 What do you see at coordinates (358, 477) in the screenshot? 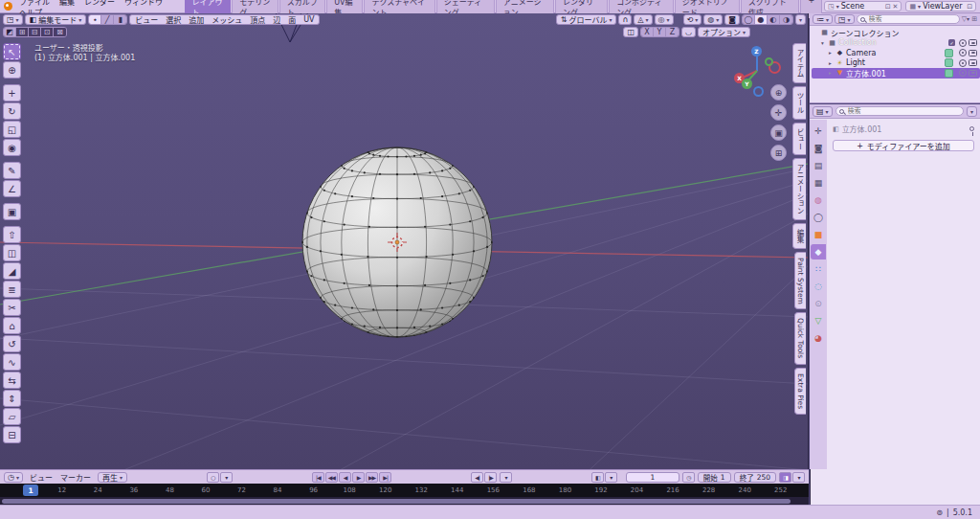
I see `playback-play: ▶` at bounding box center [358, 477].